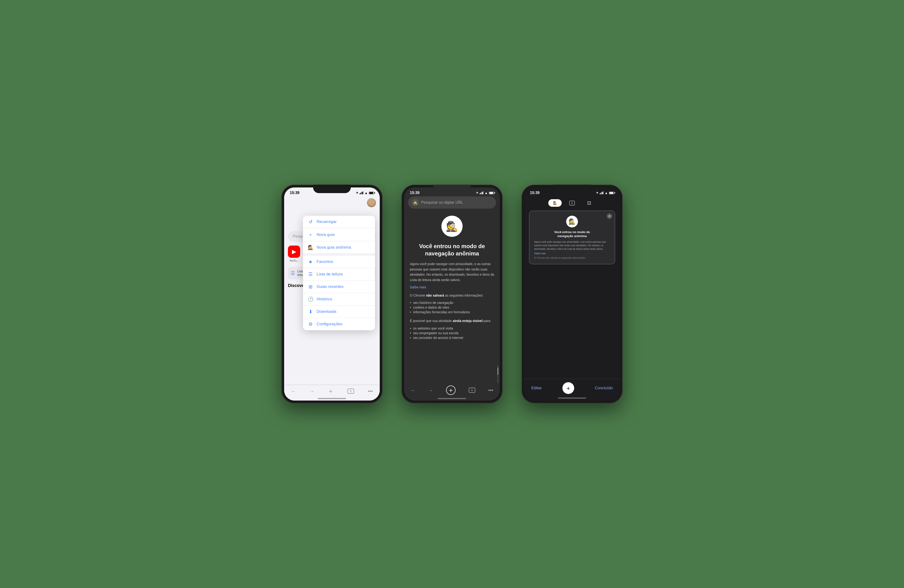 The height and width of the screenshot is (588, 904). I want to click on incognito-saiba-mais-link: Saiba mais, so click(452, 287).